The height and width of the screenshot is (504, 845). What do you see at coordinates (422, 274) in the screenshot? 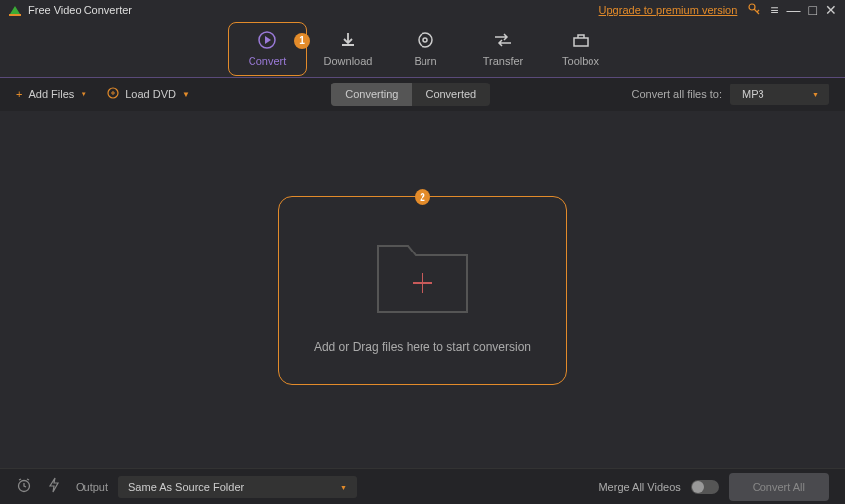
I see `folder-plus-icon` at bounding box center [422, 274].